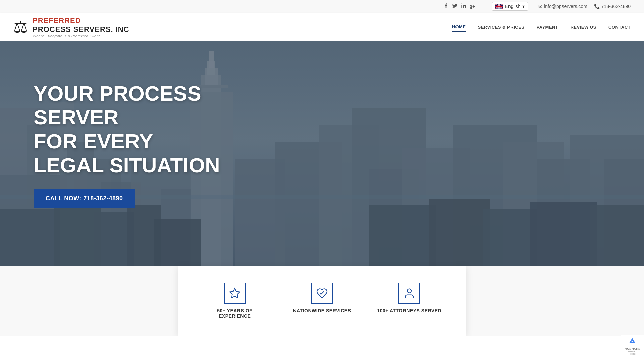 Image resolution: width=644 pixels, height=362 pixels. What do you see at coordinates (322, 27) in the screenshot?
I see `main-header: ⚖ PREFERRED PROCESS SERVERS, INC Where E…` at bounding box center [322, 27].